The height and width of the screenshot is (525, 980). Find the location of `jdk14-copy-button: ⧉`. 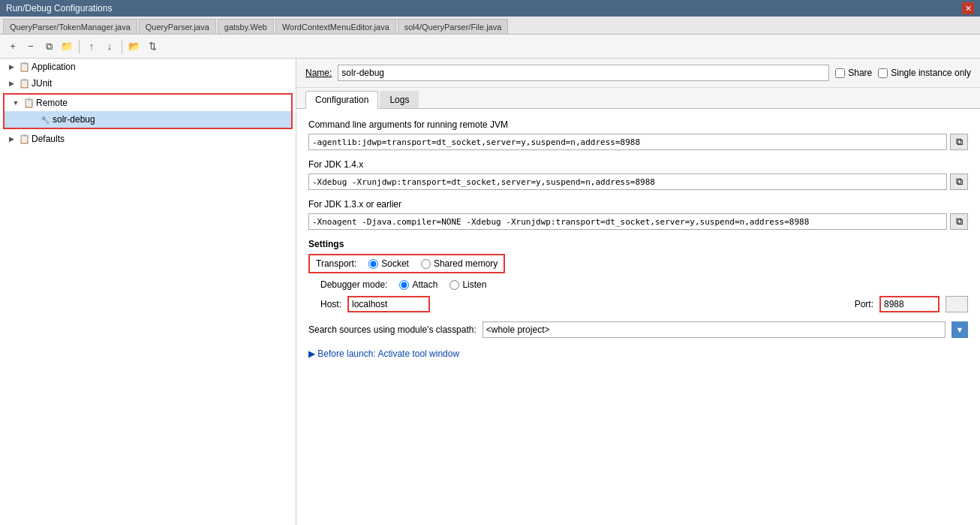

jdk14-copy-button: ⧉ is located at coordinates (959, 182).